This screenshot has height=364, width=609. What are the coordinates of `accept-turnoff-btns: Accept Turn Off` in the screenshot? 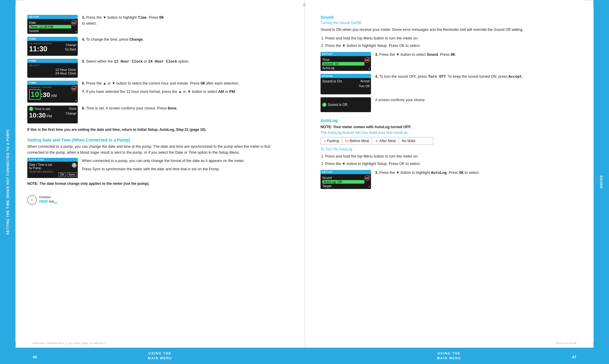 It's located at (364, 84).